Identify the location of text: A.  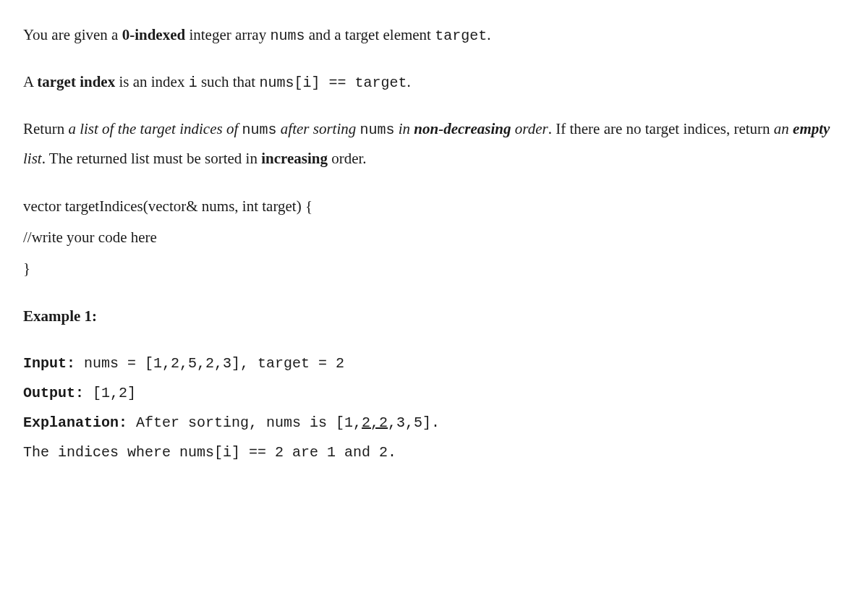
(30, 82).